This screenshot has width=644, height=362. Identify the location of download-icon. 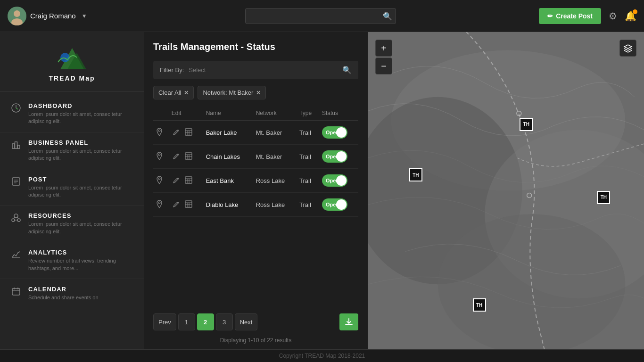
(349, 322).